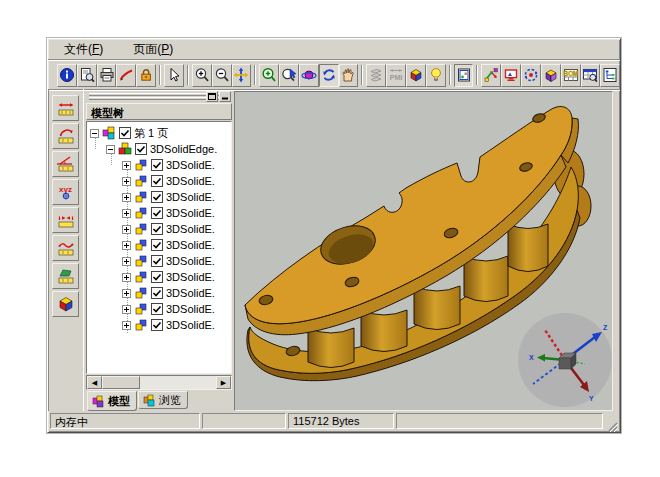  What do you see at coordinates (107, 76) in the screenshot?
I see `print-button` at bounding box center [107, 76].